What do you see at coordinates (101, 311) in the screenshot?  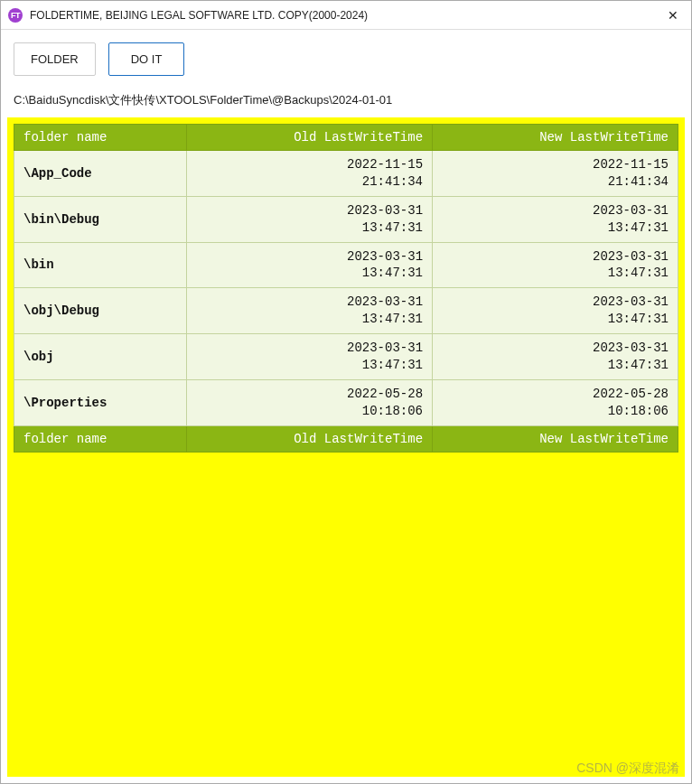 I see `cell-folder: \obj\Debug` at bounding box center [101, 311].